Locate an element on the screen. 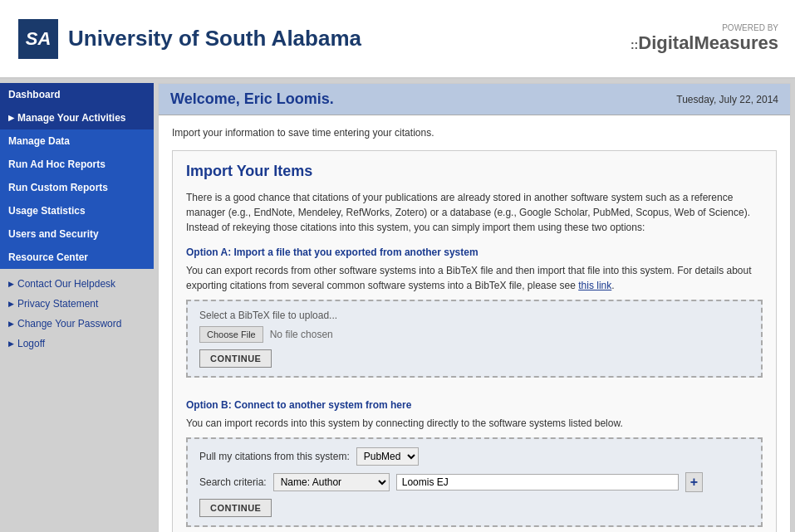  search-row: Search criteria: Name: Author + is located at coordinates (474, 482).